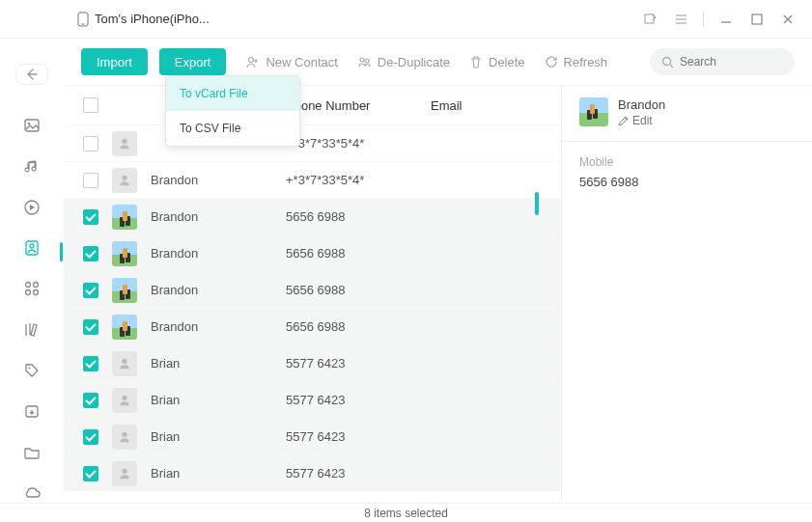 The width and height of the screenshot is (812, 522). Describe the element at coordinates (32, 74) in the screenshot. I see `back-button` at that location.